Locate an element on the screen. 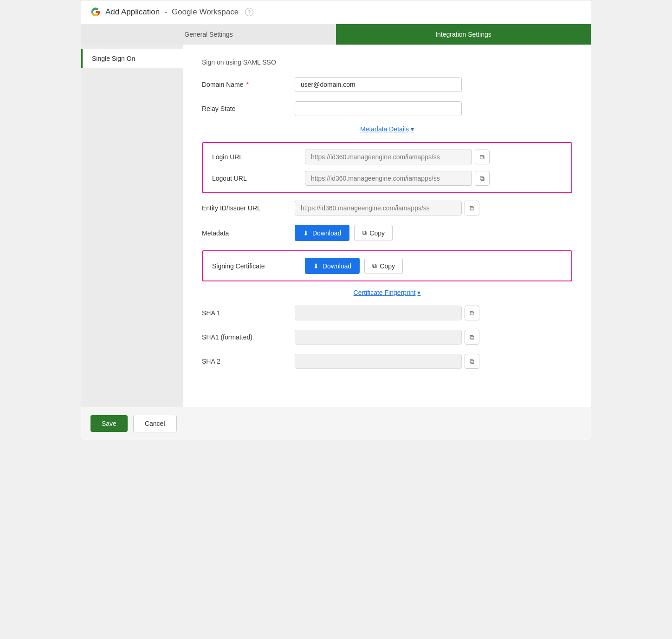  login-url-input is located at coordinates (388, 157).